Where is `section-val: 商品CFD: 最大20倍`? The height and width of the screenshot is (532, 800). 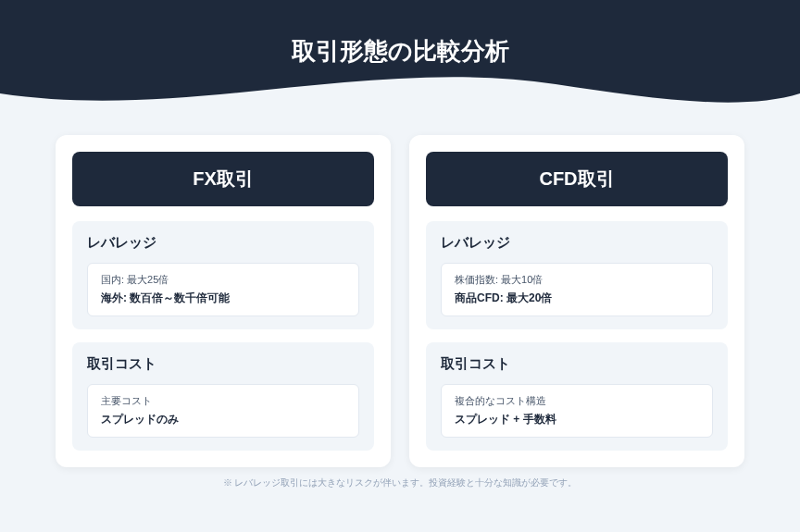 section-val: 商品CFD: 最大20倍 is located at coordinates (577, 298).